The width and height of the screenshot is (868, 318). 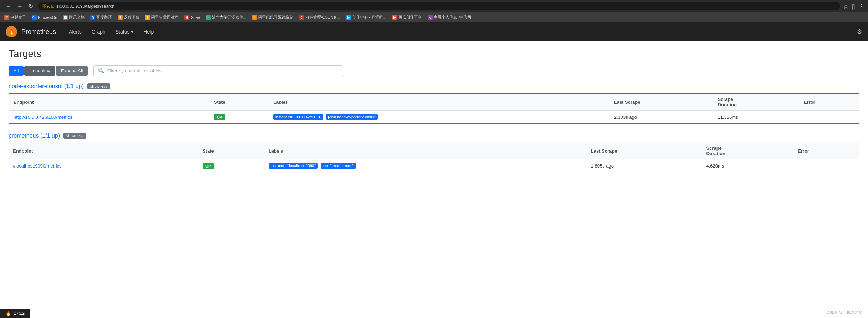 What do you see at coordinates (148, 32) in the screenshot?
I see `nav-help: Help` at bounding box center [148, 32].